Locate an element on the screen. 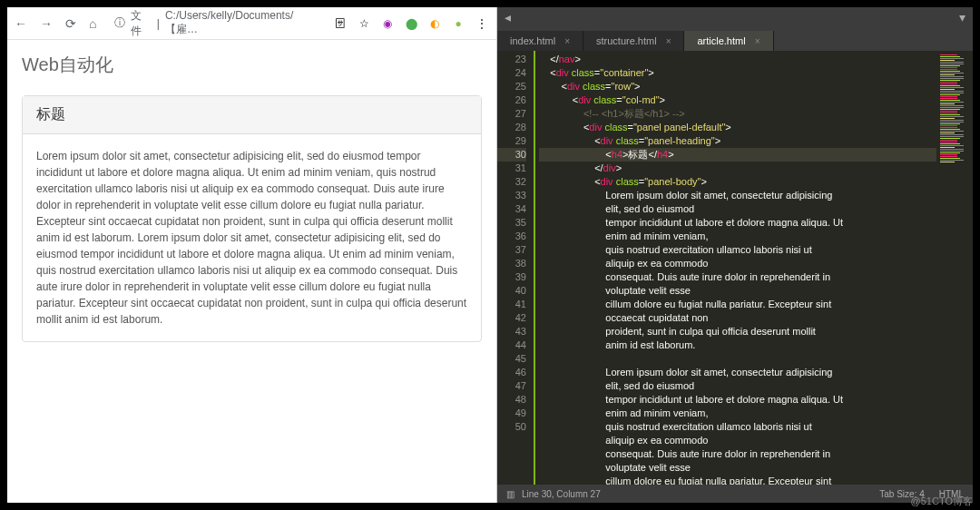 The height and width of the screenshot is (510, 980). status-position: Line 30, Column 27 is located at coordinates (561, 494).